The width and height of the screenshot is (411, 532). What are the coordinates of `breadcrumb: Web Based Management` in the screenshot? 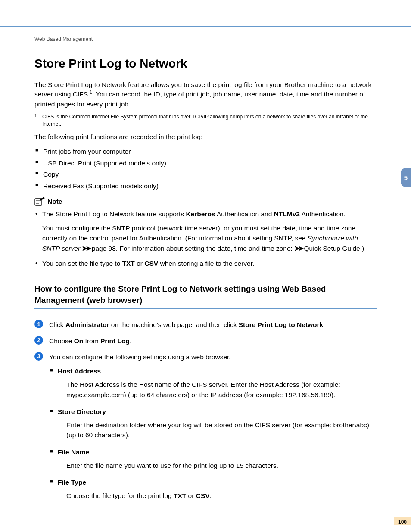 It's located at (206, 39).